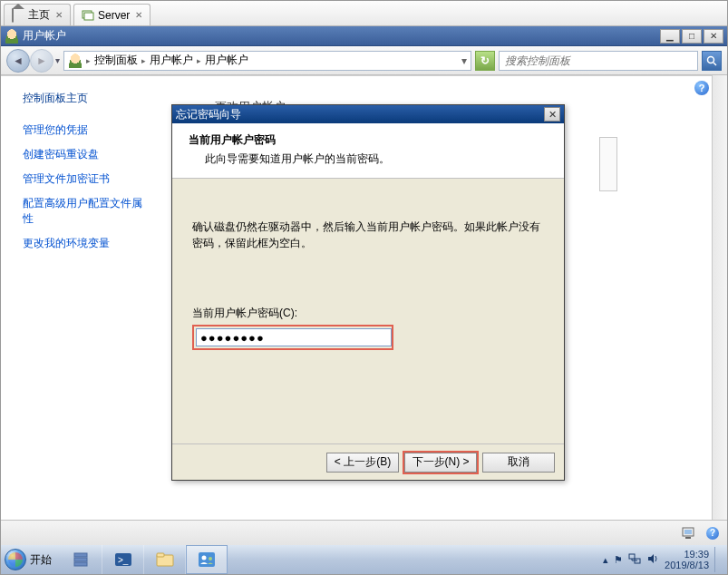 This screenshot has height=575, width=728. I want to click on address-dropdown-icon: ▾, so click(464, 61).